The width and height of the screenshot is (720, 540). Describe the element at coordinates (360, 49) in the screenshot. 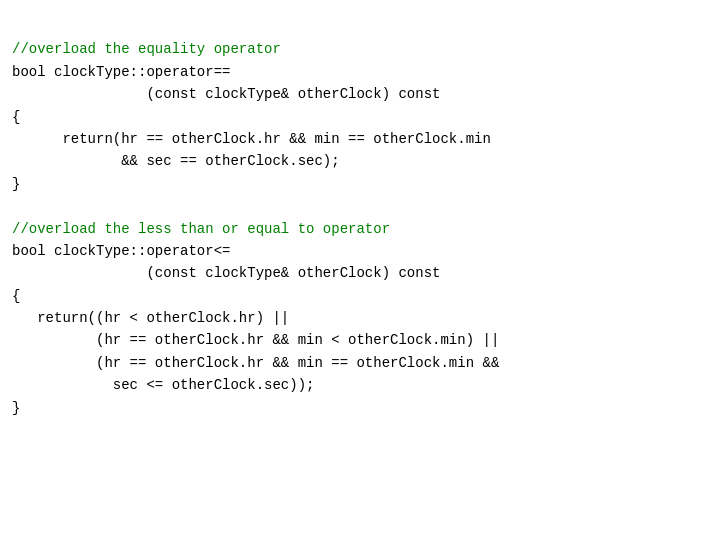

I see `code-line: //overload the equality operator` at that location.